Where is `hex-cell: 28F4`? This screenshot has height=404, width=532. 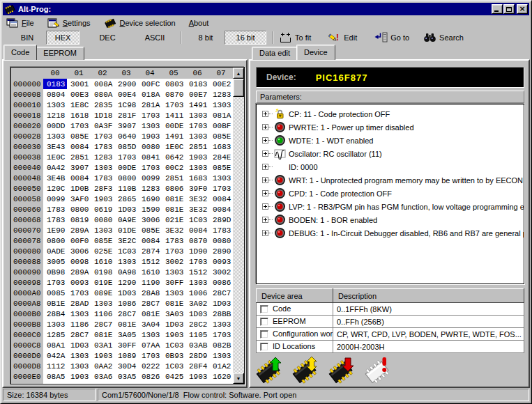 hex-cell: 28F4 is located at coordinates (197, 366).